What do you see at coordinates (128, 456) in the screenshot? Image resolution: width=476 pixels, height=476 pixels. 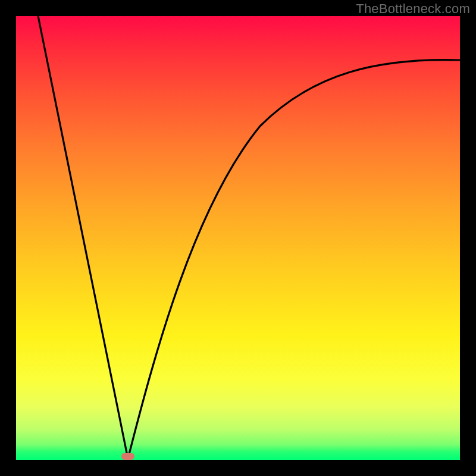 I see `min-marker` at bounding box center [128, 456].